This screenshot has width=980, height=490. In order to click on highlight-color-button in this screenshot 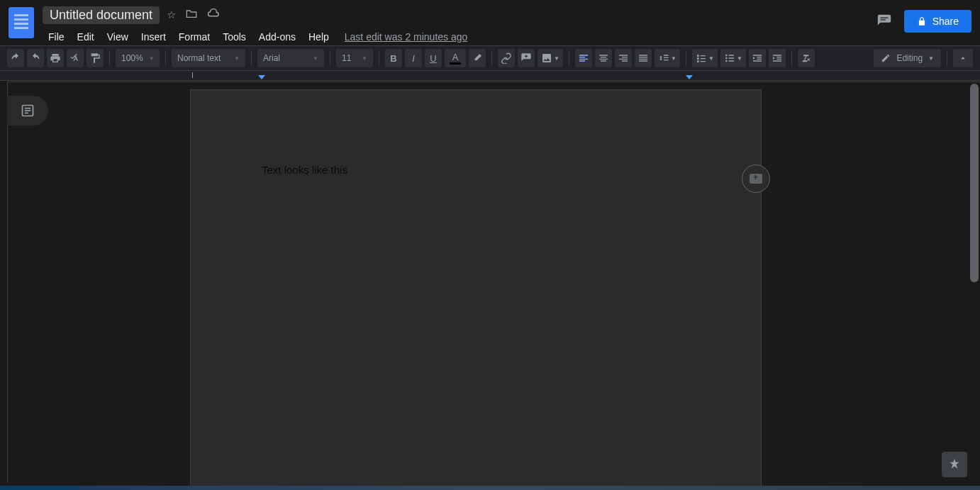, I will do `click(477, 58)`.